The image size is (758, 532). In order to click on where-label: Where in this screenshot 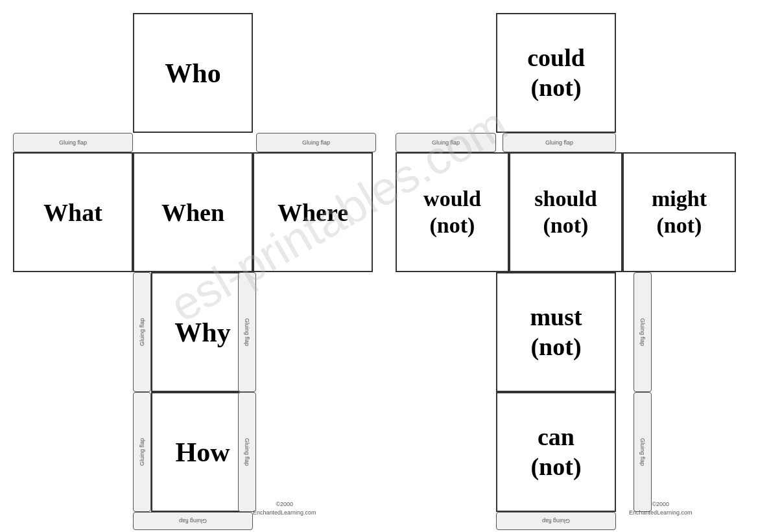, I will do `click(313, 213)`.